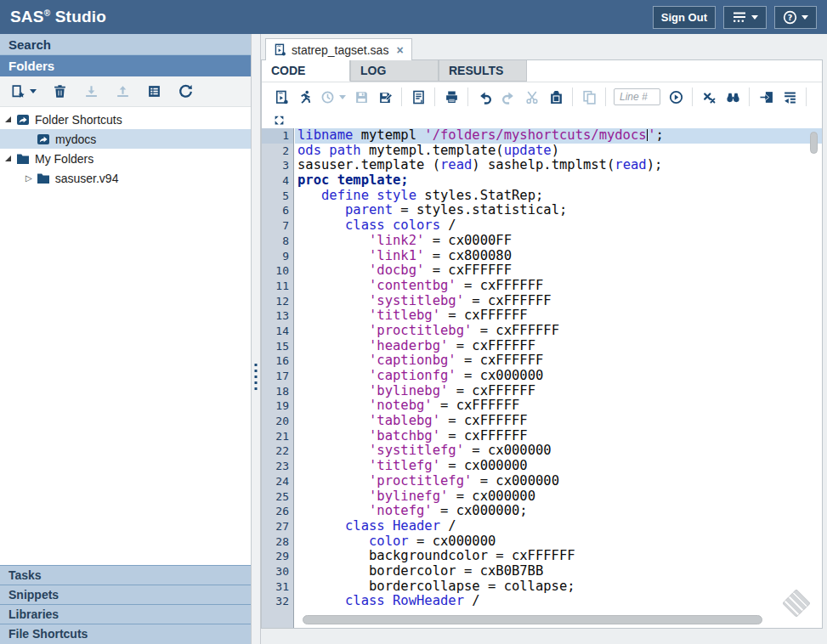 The image size is (827, 644). I want to click on line-number: 11, so click(277, 286).